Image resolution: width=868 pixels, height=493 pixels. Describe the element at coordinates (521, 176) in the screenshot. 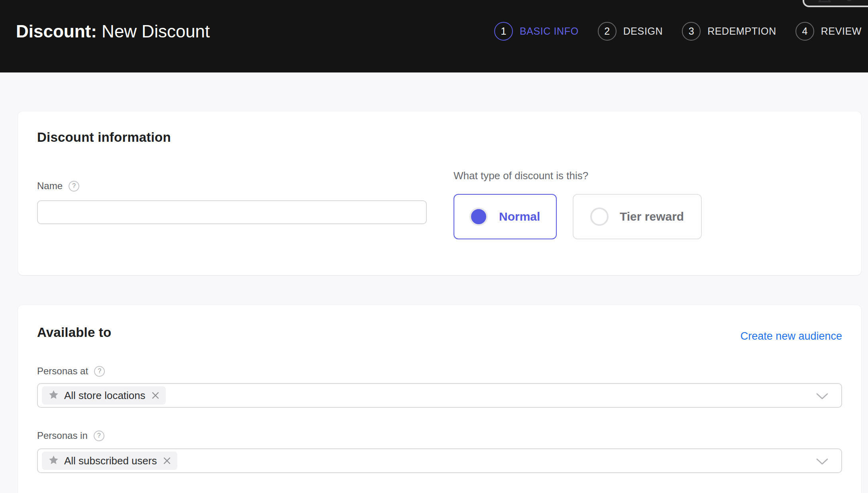

I see `discount-type-question: What type of discount is this?` at that location.